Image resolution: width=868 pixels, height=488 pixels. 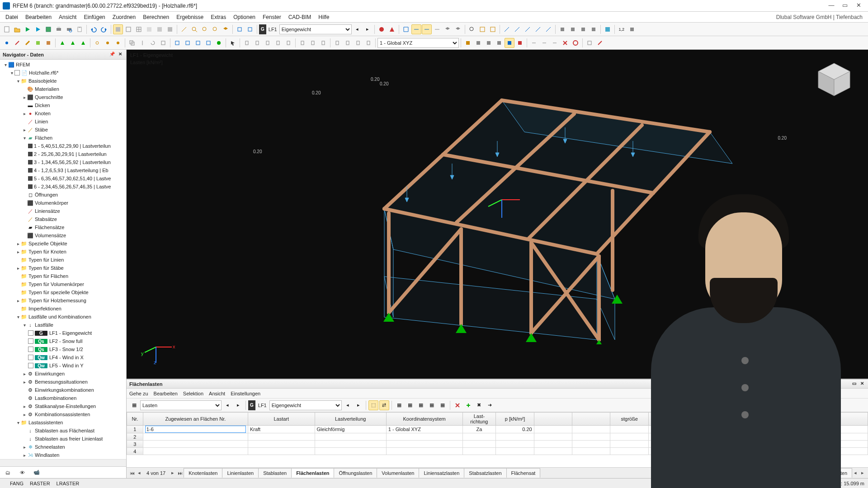 I want to click on copy-icon, so click(x=132, y=43).